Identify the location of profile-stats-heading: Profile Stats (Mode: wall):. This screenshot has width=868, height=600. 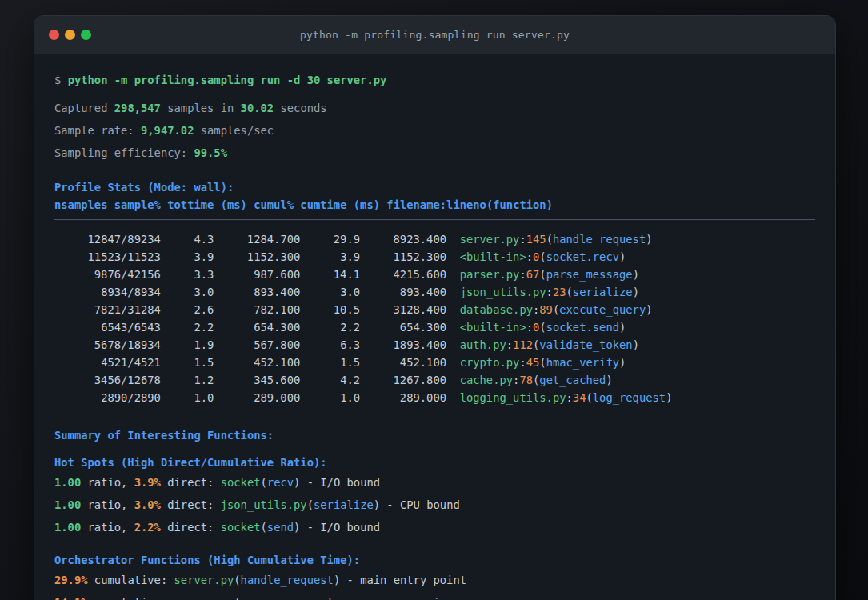
(435, 187).